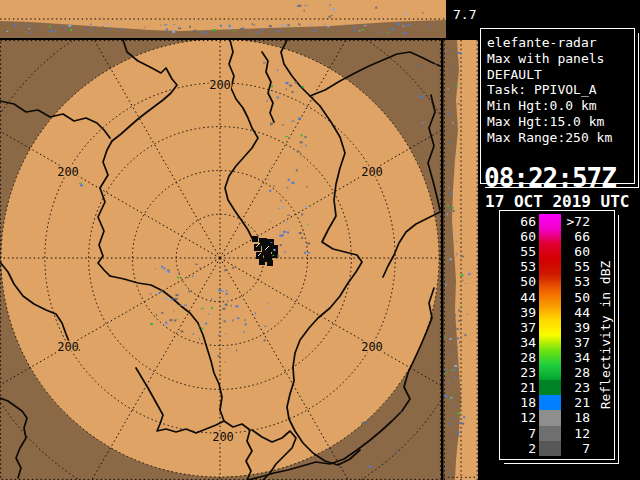 The image size is (640, 480). I want to click on legend-row: 27, so click(546, 448).